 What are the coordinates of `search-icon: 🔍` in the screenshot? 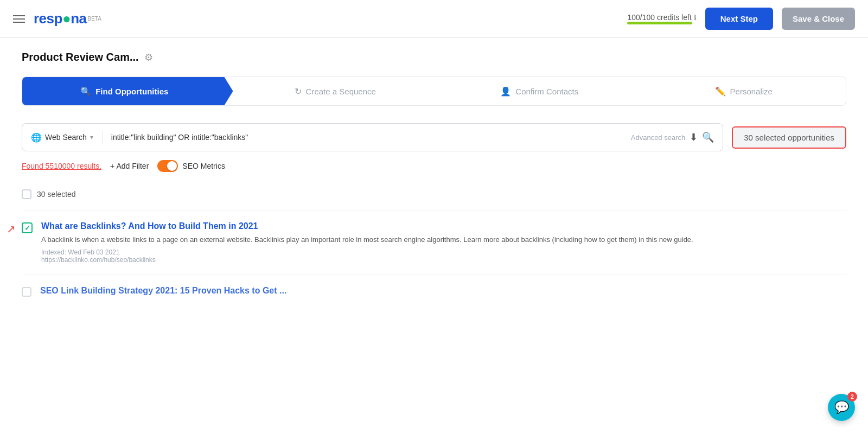 It's located at (86, 91).